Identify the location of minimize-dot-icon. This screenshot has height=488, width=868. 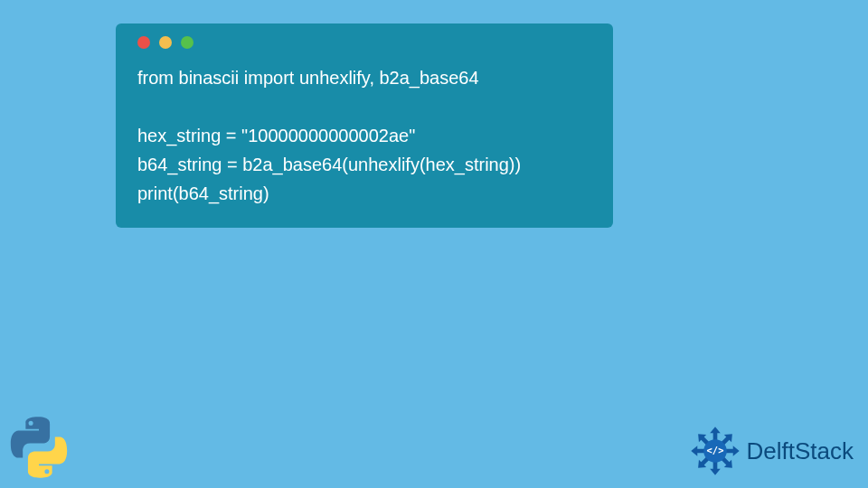
(165, 42).